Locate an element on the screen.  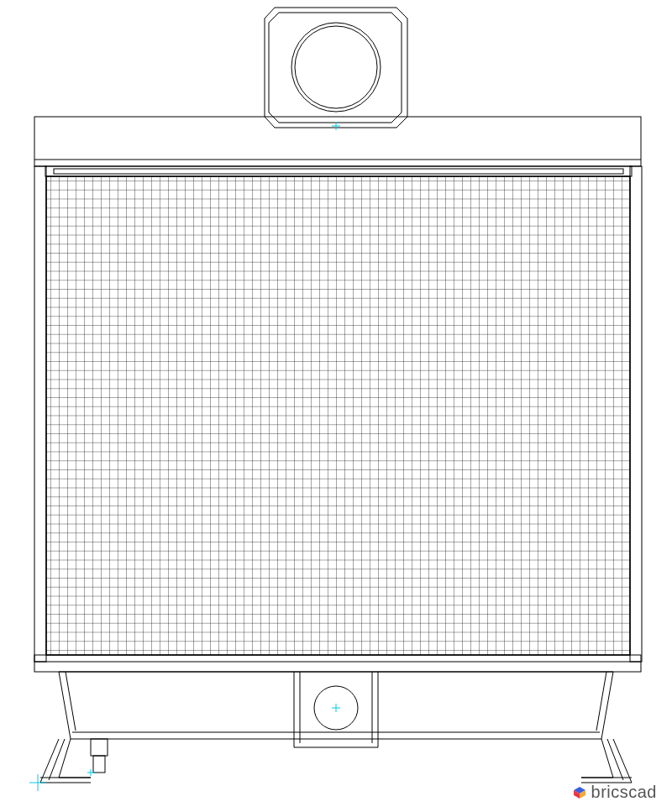
right-foot is located at coordinates (606, 761).